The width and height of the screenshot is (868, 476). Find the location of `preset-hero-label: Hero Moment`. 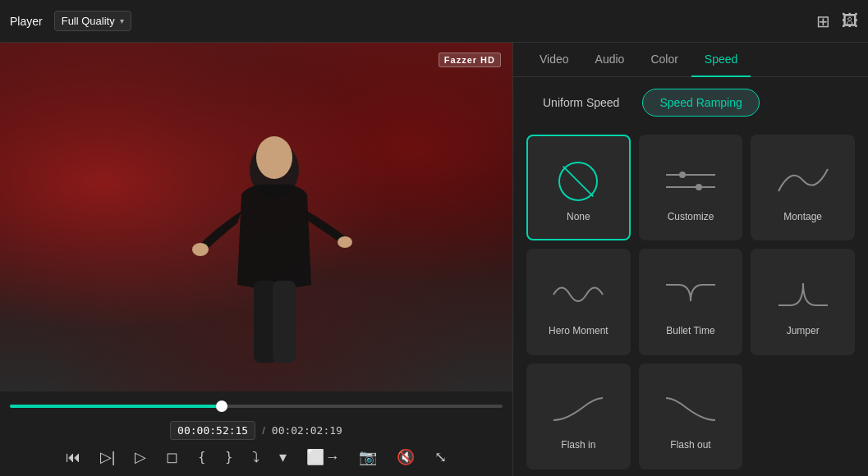

preset-hero-label: Hero Moment is located at coordinates (578, 331).